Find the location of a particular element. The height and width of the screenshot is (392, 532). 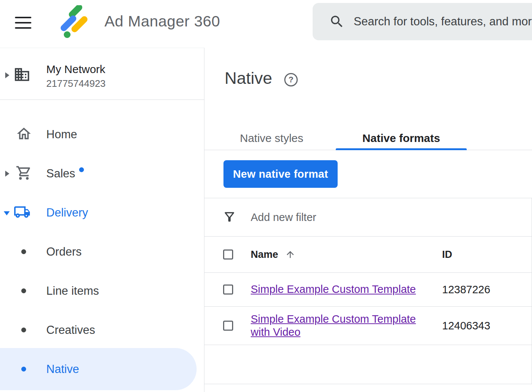

sidebar-item-label: Delivery is located at coordinates (67, 213).